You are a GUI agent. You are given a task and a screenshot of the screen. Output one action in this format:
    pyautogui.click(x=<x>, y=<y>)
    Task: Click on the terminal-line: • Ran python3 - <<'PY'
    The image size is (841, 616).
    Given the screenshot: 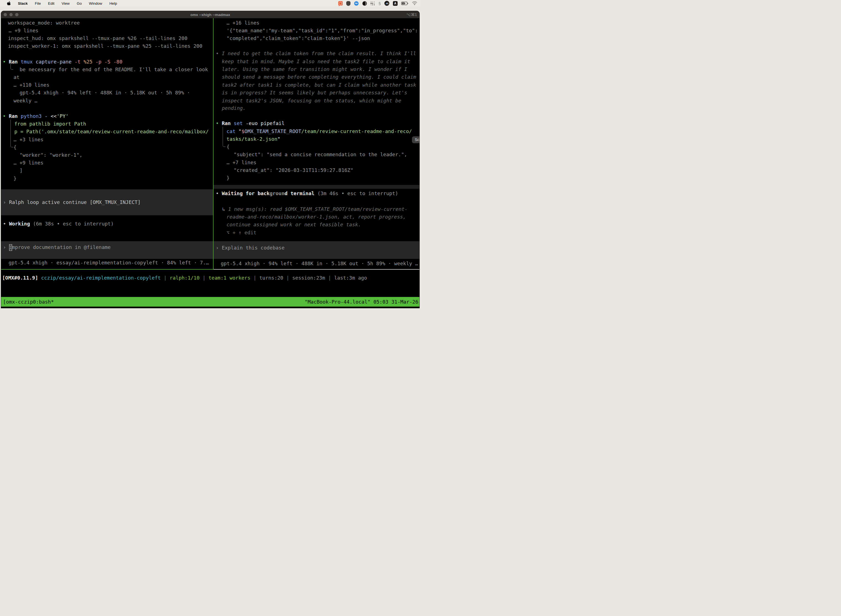 What is the action you would take?
    pyautogui.click(x=36, y=116)
    